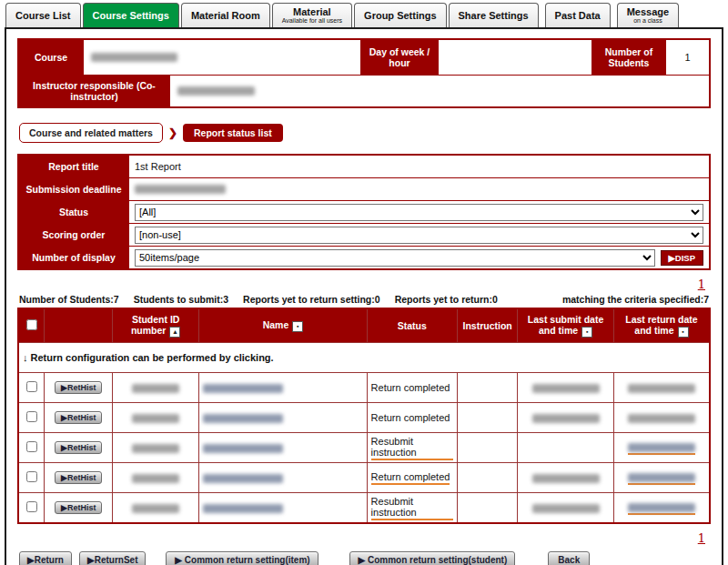 The height and width of the screenshot is (565, 728). What do you see at coordinates (113, 559) in the screenshot?
I see `returnset-button: ▶ReturnSet` at bounding box center [113, 559].